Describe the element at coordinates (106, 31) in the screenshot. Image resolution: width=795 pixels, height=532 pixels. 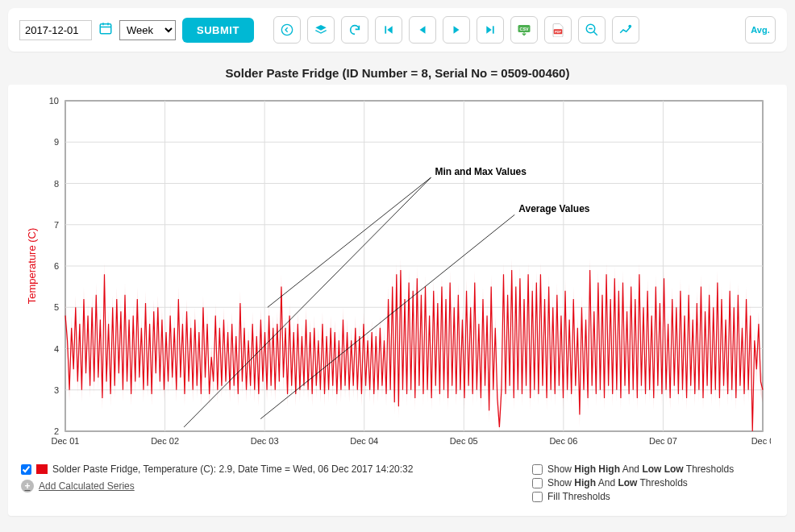
I see `calendar-icon` at that location.